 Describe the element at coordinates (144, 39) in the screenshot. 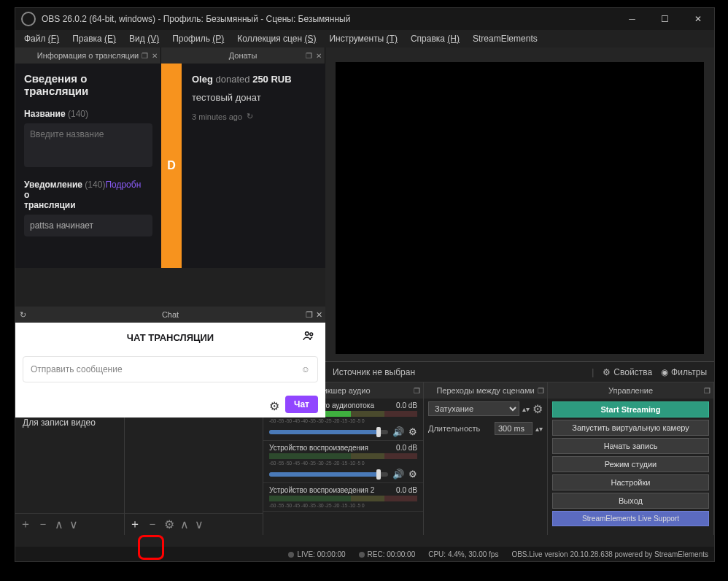

I see `menu-view: Вид (V)` at that location.